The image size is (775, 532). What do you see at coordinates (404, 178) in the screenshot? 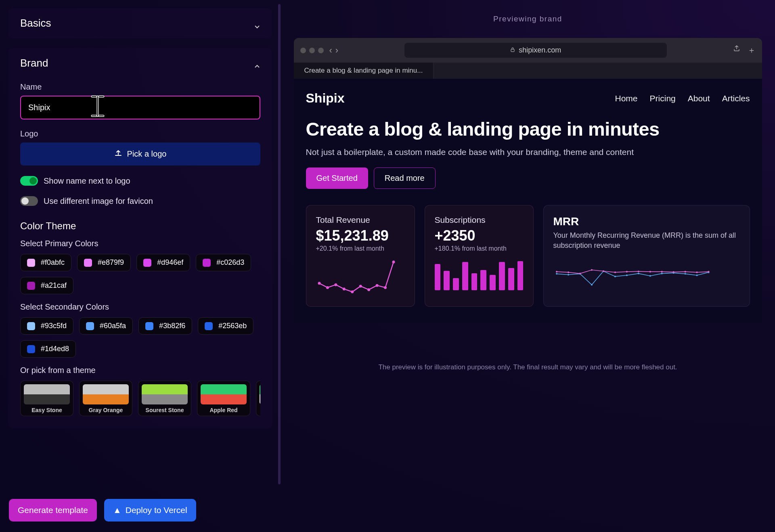
I see `read-more-button: Read more` at bounding box center [404, 178].